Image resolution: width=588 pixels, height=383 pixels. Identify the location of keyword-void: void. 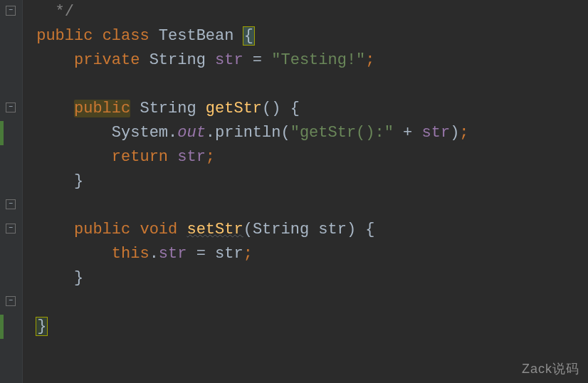
(158, 229).